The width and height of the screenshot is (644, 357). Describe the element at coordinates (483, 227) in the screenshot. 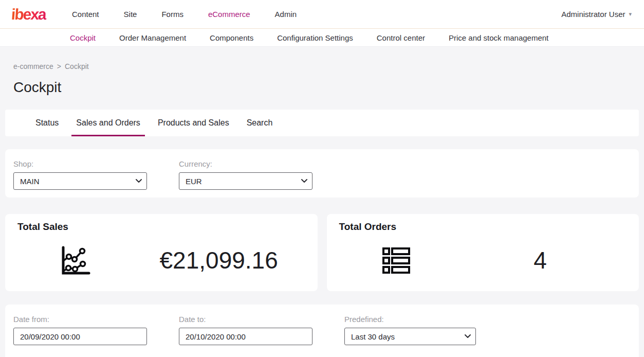

I see `total-orders-title: Total Orders` at that location.